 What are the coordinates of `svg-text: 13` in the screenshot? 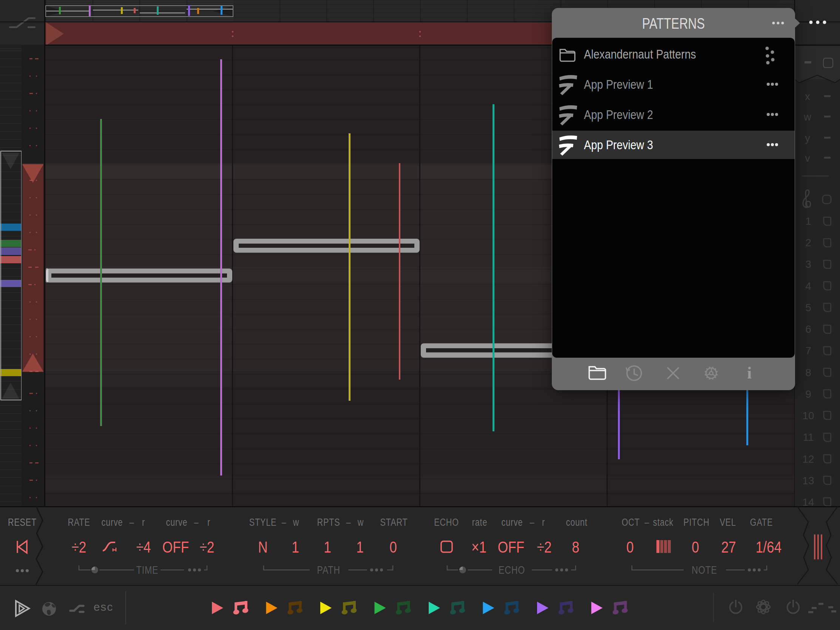 It's located at (808, 481).